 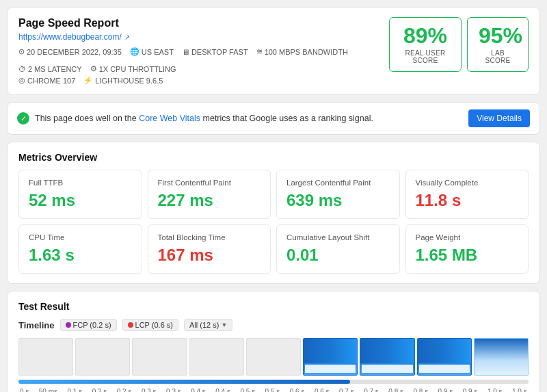 What do you see at coordinates (215, 52) in the screenshot?
I see `meta-device: 🖥 DESKTOP FAST` at bounding box center [215, 52].